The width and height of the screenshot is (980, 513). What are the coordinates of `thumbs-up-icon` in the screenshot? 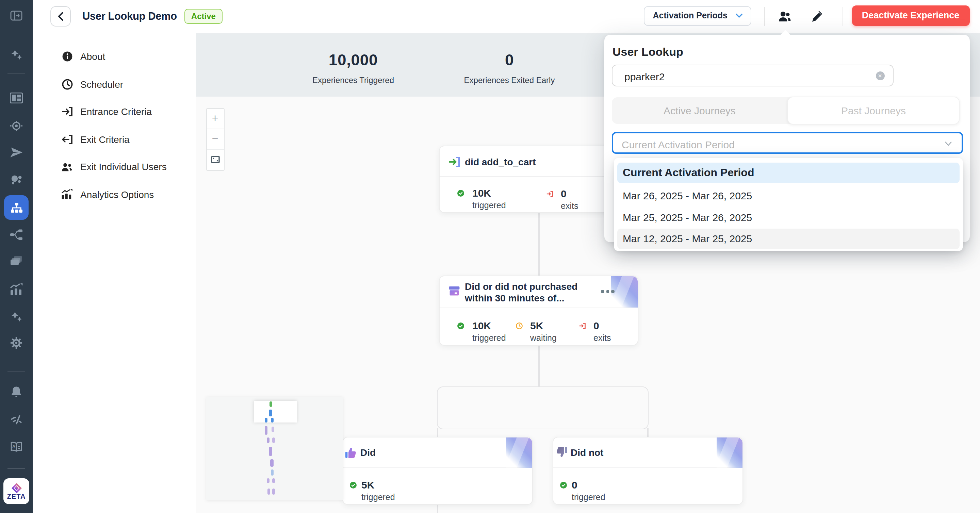 It's located at (351, 453).